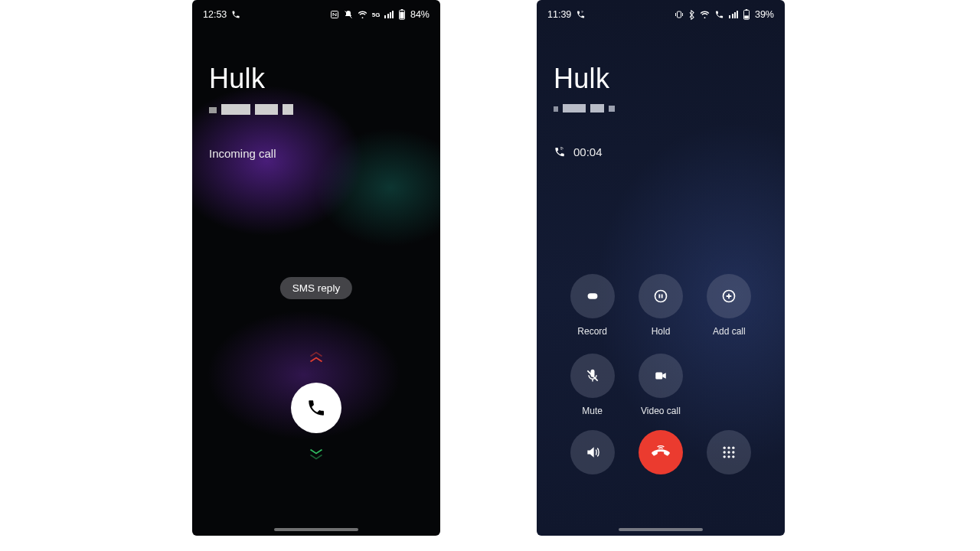 The height and width of the screenshot is (551, 980). What do you see at coordinates (316, 408) in the screenshot?
I see `answer-call-button` at bounding box center [316, 408].